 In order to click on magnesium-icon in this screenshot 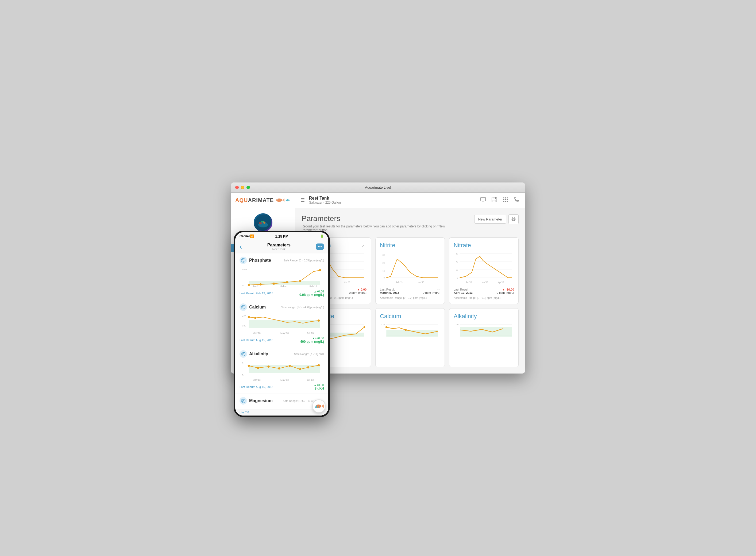, I will do `click(243, 401)`.